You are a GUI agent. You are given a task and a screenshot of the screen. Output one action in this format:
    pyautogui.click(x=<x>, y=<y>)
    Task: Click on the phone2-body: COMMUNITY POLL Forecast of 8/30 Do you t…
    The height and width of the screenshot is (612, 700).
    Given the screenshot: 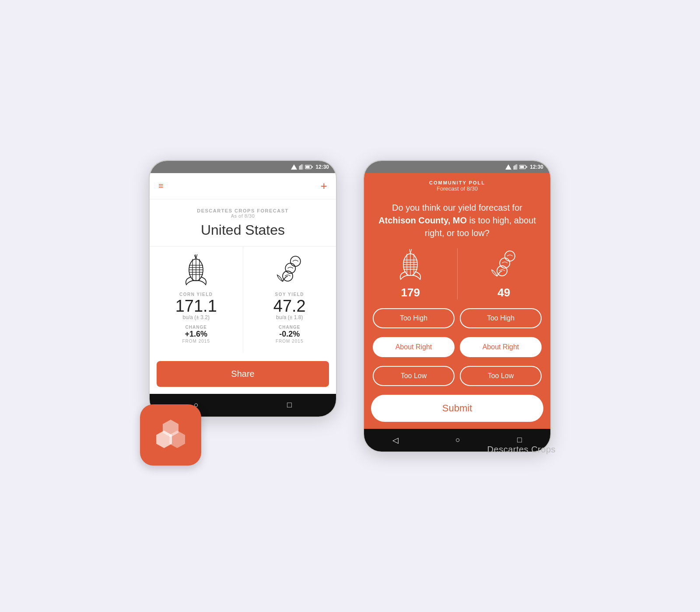 What is the action you would take?
    pyautogui.click(x=457, y=301)
    